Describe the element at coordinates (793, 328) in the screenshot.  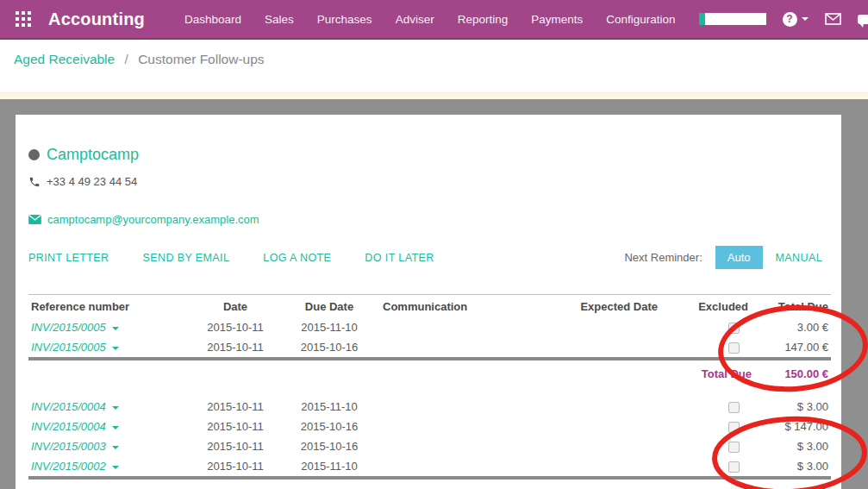
I see `total-due-cell: 3.00 €` at that location.